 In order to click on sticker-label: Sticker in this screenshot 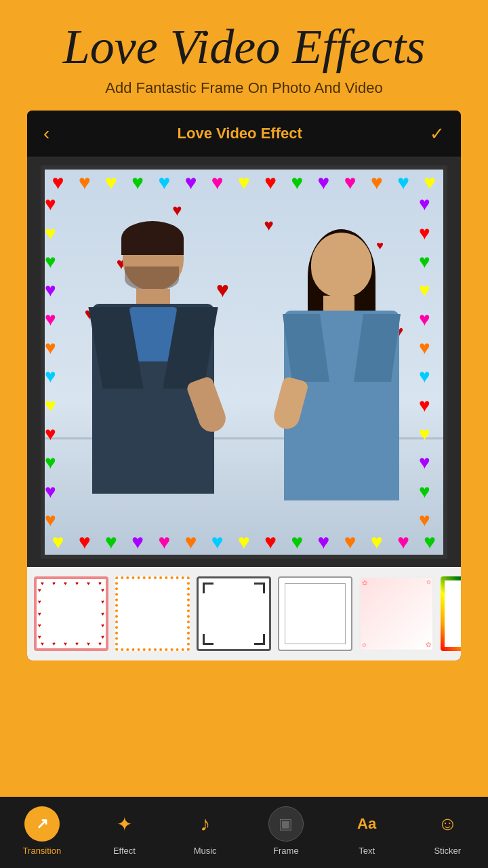, I will do `click(447, 850)`.